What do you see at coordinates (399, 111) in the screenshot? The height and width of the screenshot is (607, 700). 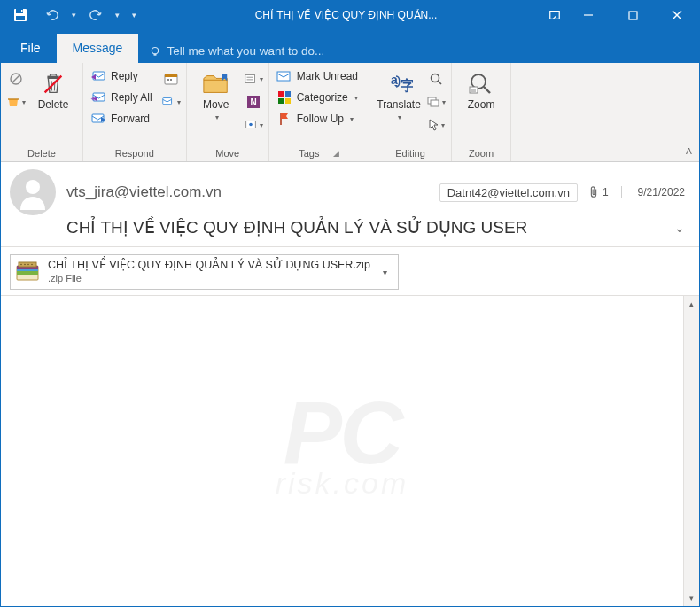 I see `translate-label: Translate▾` at bounding box center [399, 111].